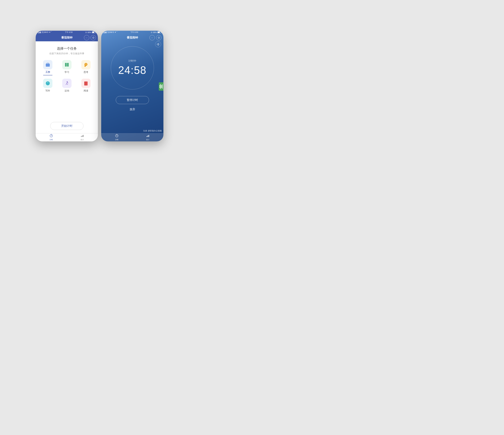  I want to click on task-icon-read, so click(86, 83).